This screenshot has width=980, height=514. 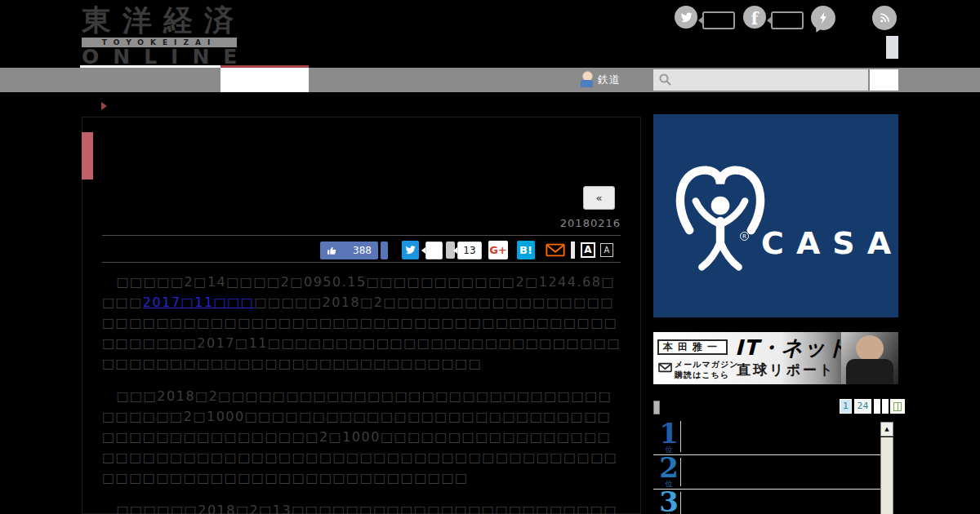 I want to click on paragraph-1: □□□□□2□14□□□□2□0950.15□□□□□□□□□□□2□1244.…, so click(x=362, y=323).